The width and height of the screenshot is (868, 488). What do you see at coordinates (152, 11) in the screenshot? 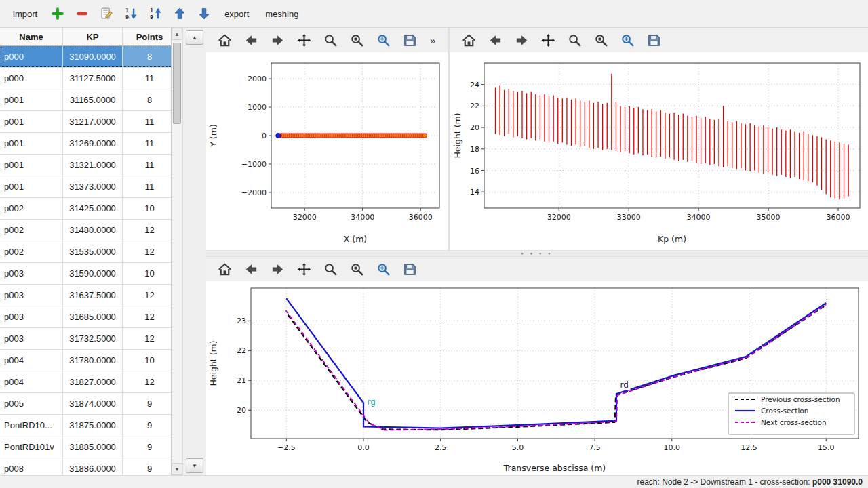
I see `svg-text: 1` at bounding box center [152, 11].